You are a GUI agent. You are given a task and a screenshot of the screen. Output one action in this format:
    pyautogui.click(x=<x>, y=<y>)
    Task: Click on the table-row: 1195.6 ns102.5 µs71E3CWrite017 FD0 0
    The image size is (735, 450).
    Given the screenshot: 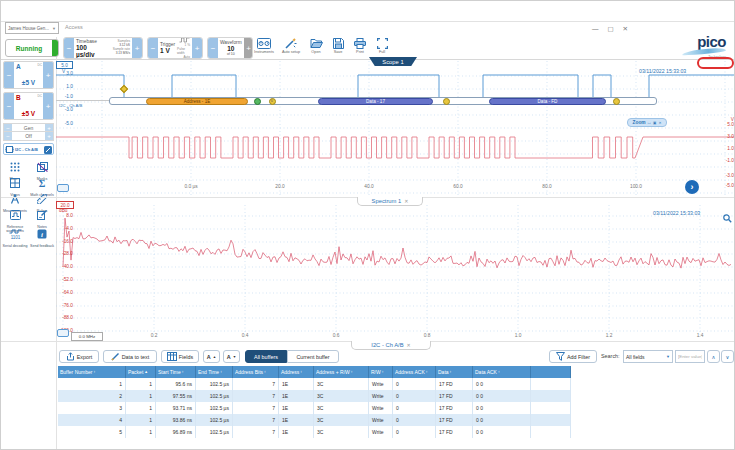 What is the action you would take?
    pyautogui.click(x=314, y=384)
    